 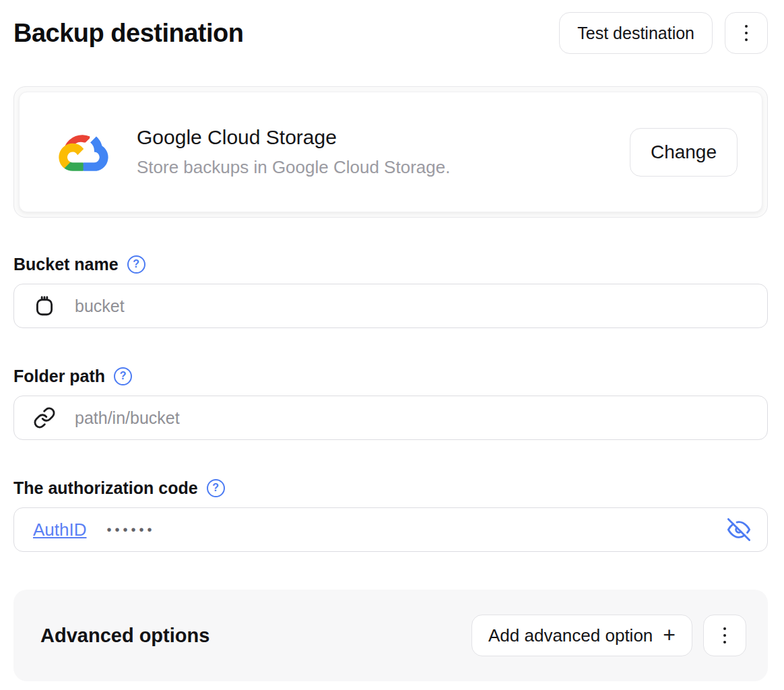 What do you see at coordinates (391, 376) in the screenshot?
I see `folder-path-label-row: Folder path ?` at bounding box center [391, 376].